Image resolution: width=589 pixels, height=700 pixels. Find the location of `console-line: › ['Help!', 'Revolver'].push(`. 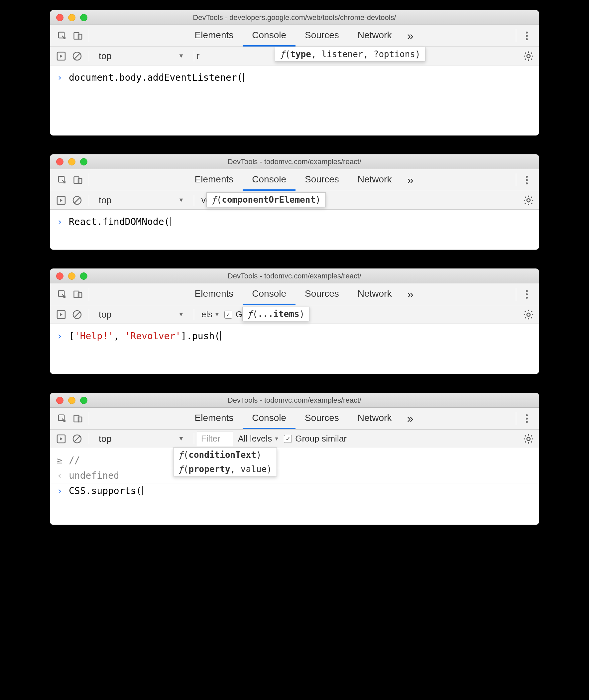

console-line: › ['Help!', 'Revolver'].push( is located at coordinates (294, 336).